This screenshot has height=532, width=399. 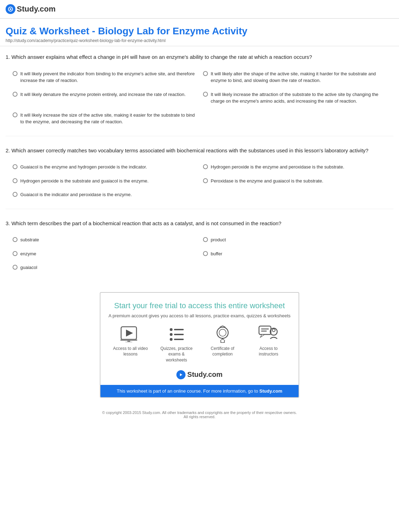 I want to click on cta-logo-text: Study.com, so click(x=205, y=375).